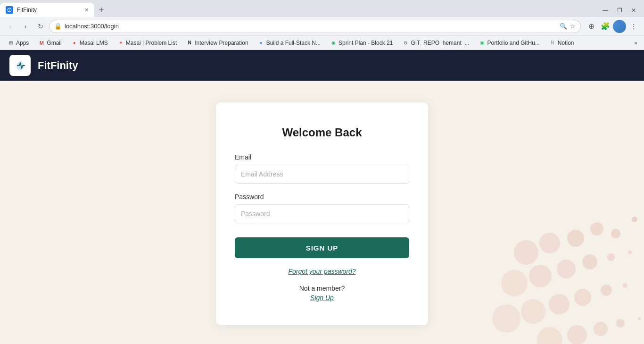 The width and height of the screenshot is (644, 344). Describe the element at coordinates (634, 10) in the screenshot. I see `close-window-button: ✕` at that location.